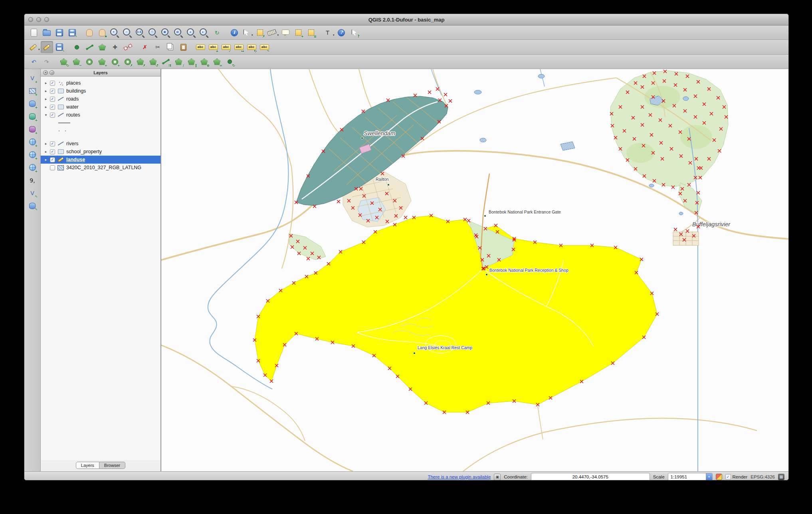 The height and width of the screenshot is (514, 812). I want to click on toggle-editing, so click(47, 47).